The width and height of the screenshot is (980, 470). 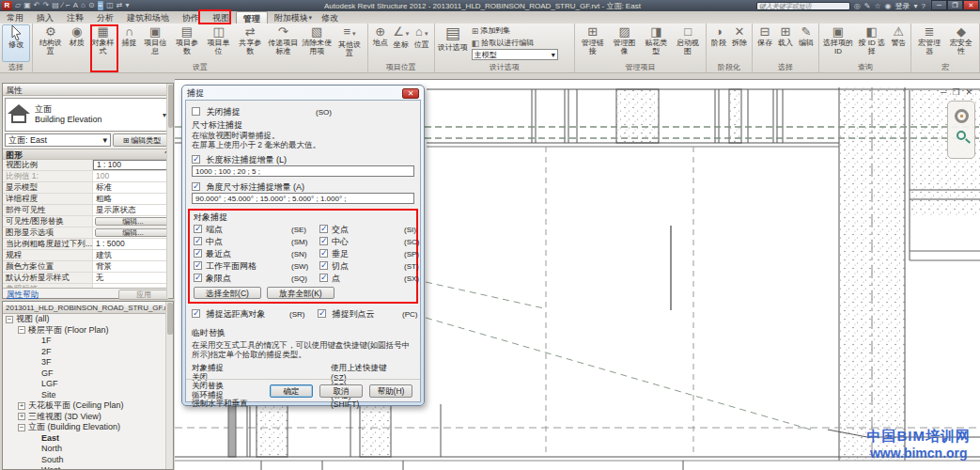 I want to click on purge-unused-button: ▧ 清除未使用项, so click(x=317, y=39).